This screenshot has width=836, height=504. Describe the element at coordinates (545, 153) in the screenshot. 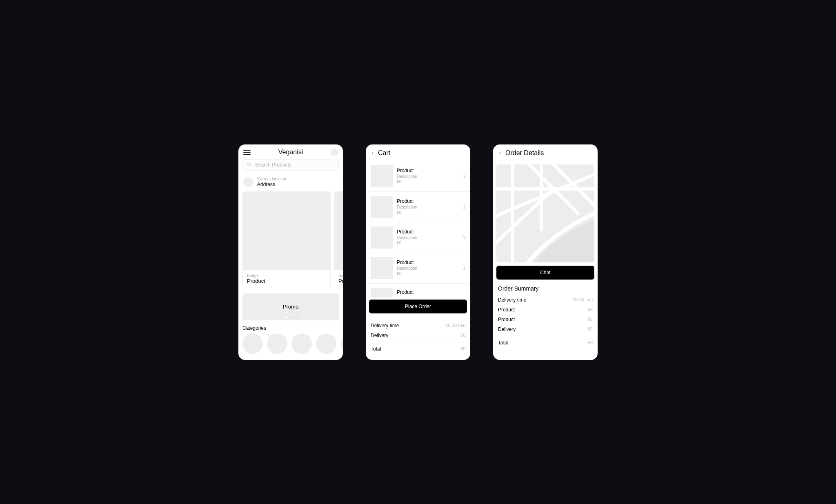

I see `order-header: Order Details` at that location.